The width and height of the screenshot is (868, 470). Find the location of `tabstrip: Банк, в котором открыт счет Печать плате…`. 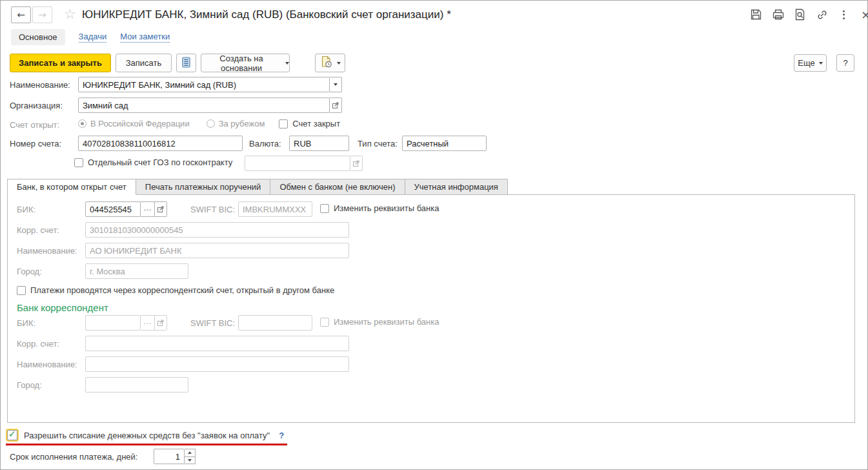

tabstrip: Банк, в котором открыт счет Печать плате… is located at coordinates (257, 187).